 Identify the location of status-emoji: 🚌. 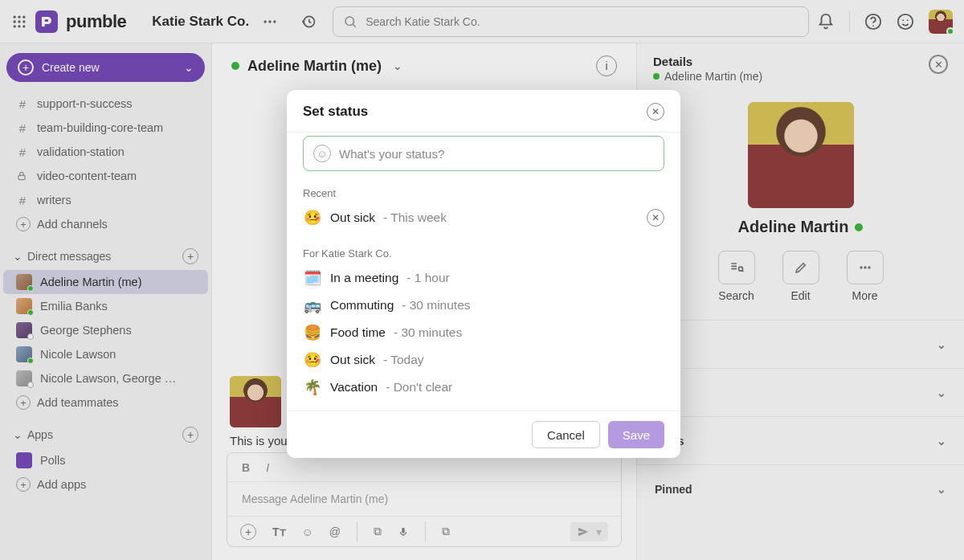
(312, 305).